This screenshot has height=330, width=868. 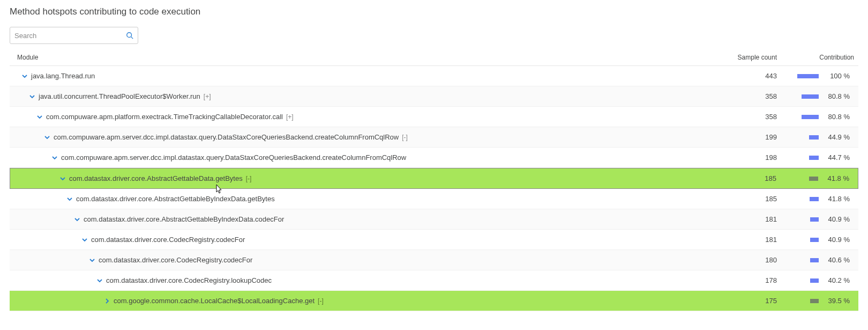 What do you see at coordinates (434, 97) in the screenshot?
I see `tree-row: java.util.concurrent.ThreadPoolExecutor$…` at bounding box center [434, 97].